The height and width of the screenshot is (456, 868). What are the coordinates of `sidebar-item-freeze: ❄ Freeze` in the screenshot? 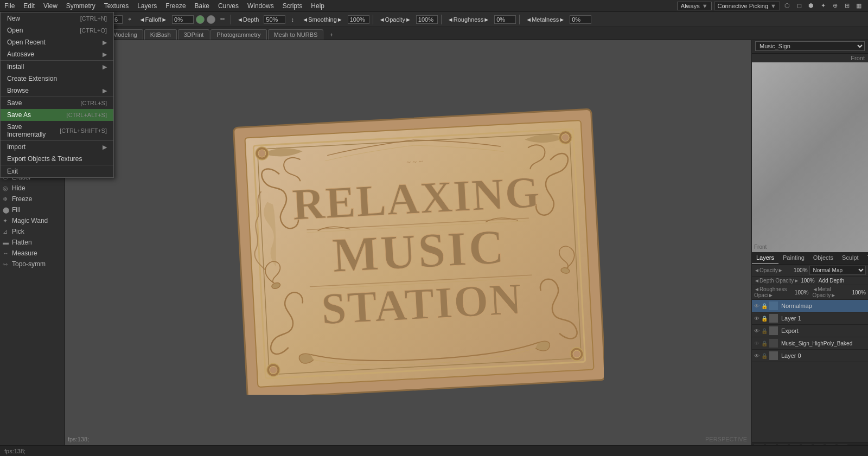 It's located at (33, 199).